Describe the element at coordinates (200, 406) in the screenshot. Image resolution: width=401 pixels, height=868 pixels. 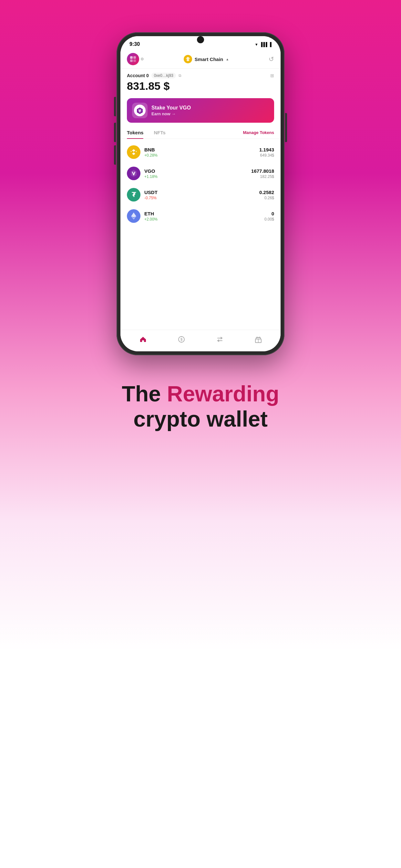
I see `marketing-section: The Rewarding crypto wallet` at that location.